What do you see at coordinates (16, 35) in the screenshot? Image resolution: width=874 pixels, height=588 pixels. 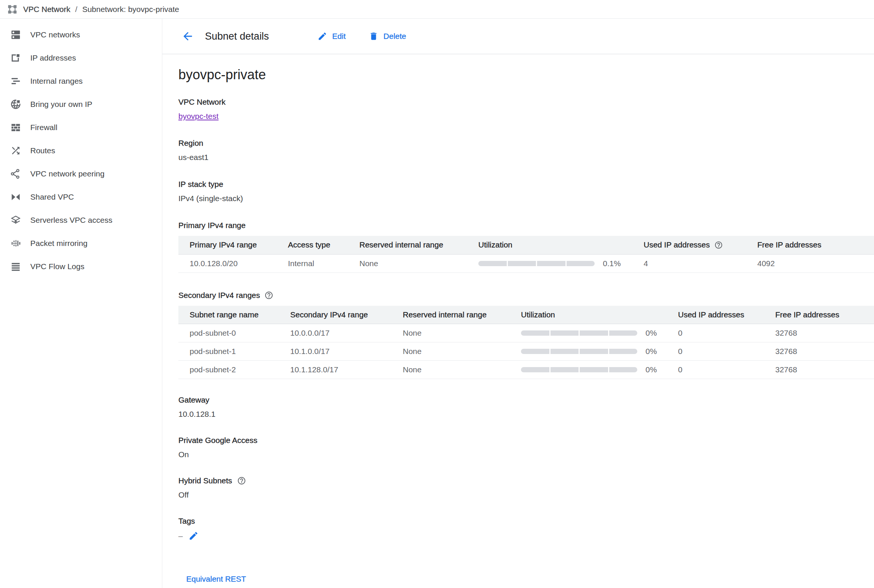 I see `vpc-networks-icon` at bounding box center [16, 35].